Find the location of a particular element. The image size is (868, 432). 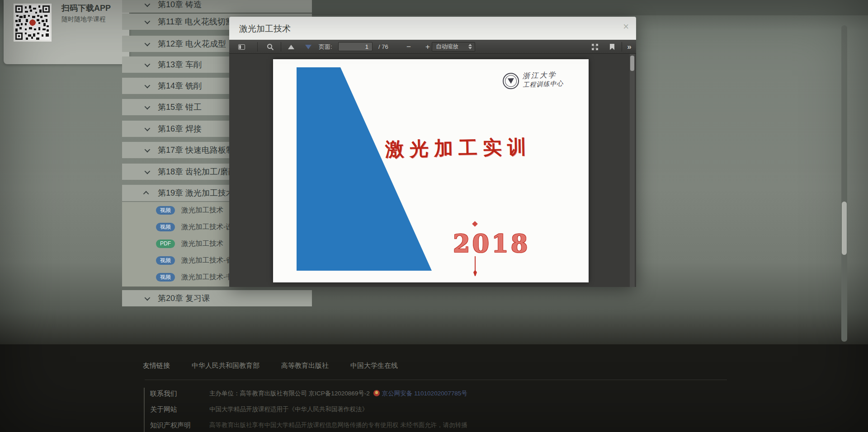

footer-info-line2: 中国大学精品开放课程适用于《中华人民共和国著作权法》 is located at coordinates (288, 409).